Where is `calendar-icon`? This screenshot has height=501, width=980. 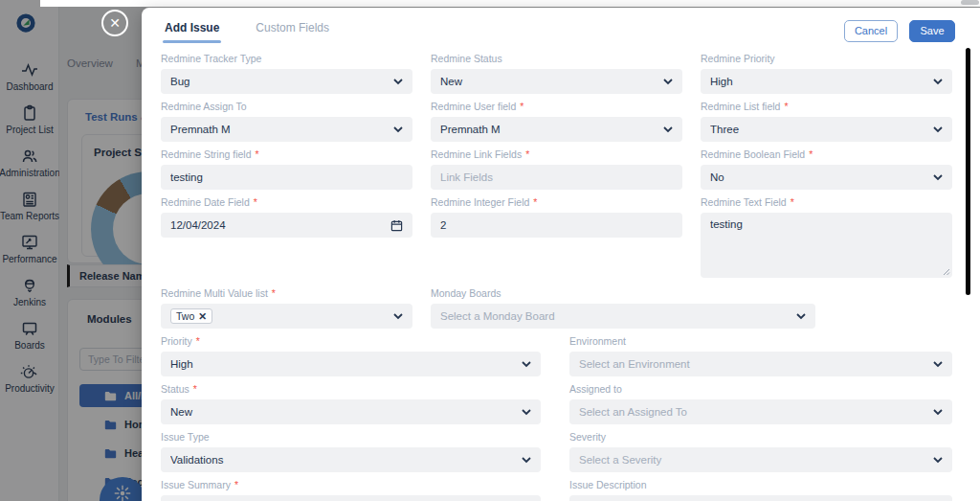
calendar-icon is located at coordinates (396, 226).